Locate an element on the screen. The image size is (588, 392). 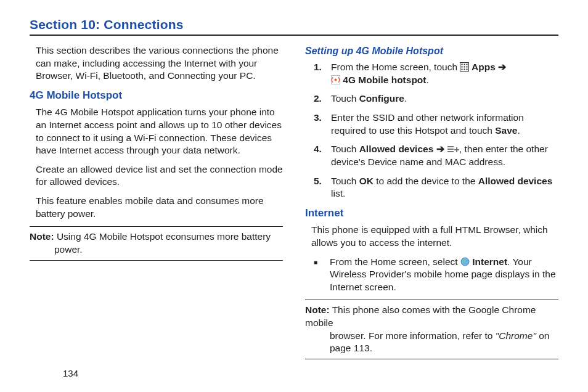
save-label: Save is located at coordinates (506, 131).